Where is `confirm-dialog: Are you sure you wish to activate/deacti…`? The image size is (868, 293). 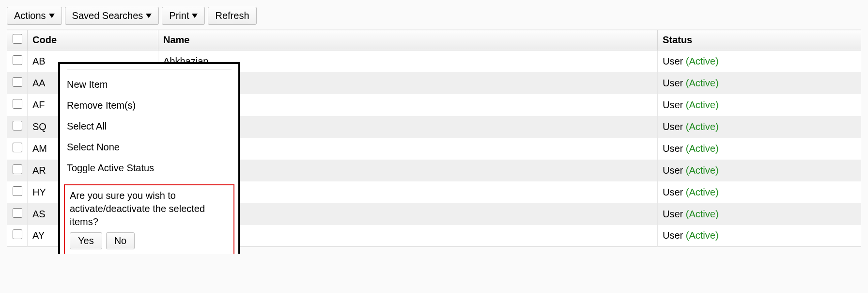
confirm-dialog: Are you sure you wish to activate/deacti… is located at coordinates (149, 219).